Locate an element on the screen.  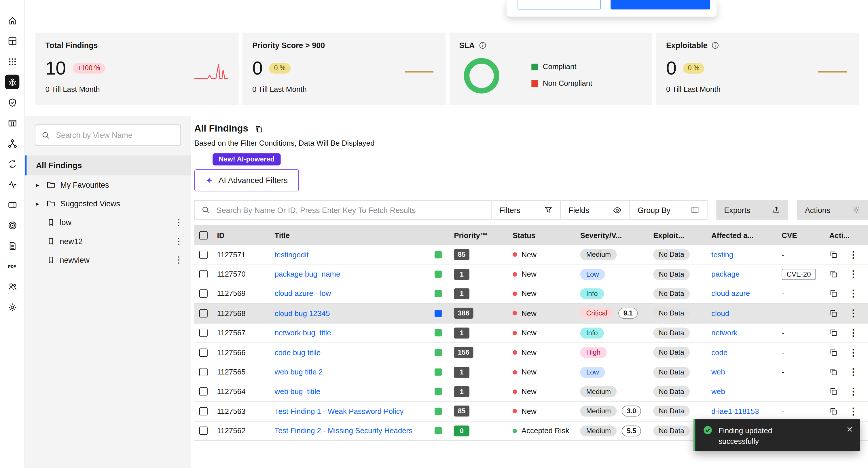
table-row: 1127569 cloud azure - low 1 New Info No … is located at coordinates (531, 294).